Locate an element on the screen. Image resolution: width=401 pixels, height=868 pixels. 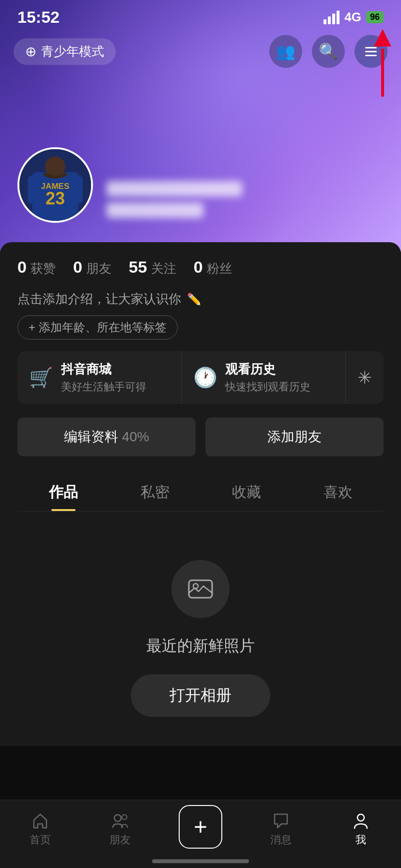
top-nav: ⊕ 青少年模式 👥 🔍 is located at coordinates (200, 51).